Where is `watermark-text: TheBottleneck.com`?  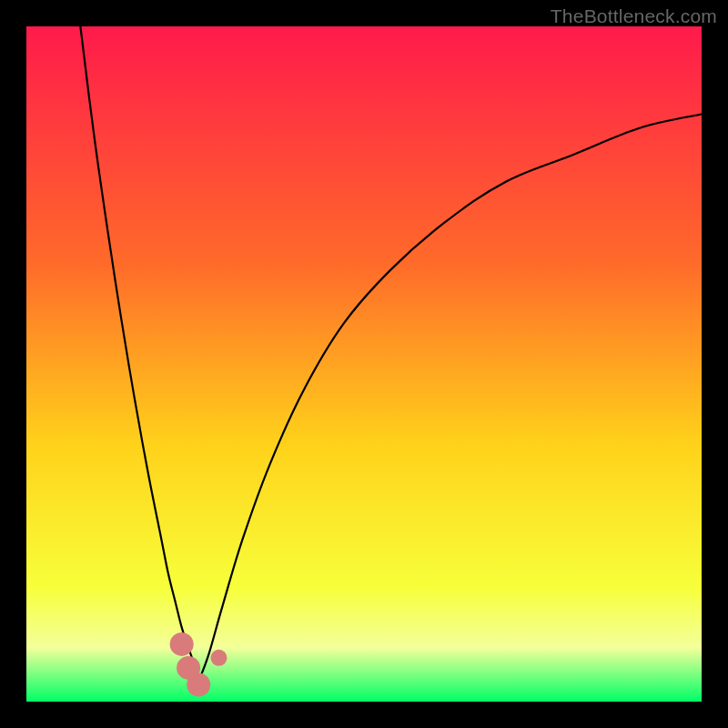
watermark-text: TheBottleneck.com is located at coordinates (633, 16).